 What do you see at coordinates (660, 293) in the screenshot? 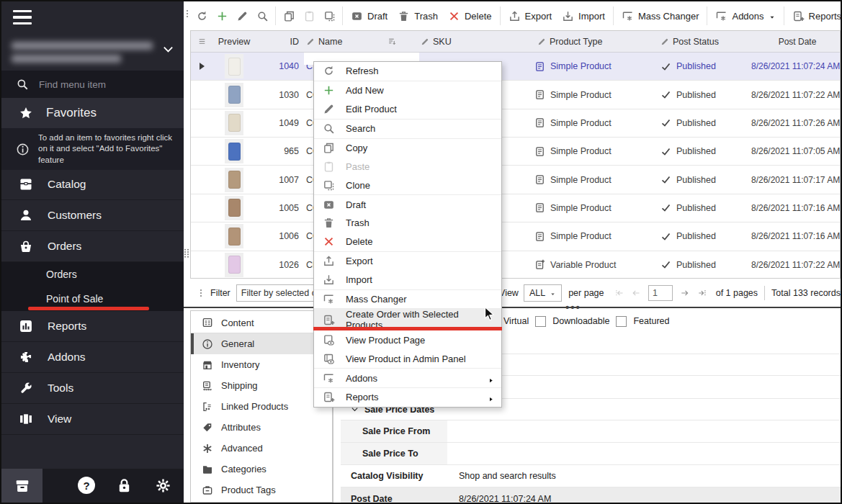
I see `page-number-input` at bounding box center [660, 293].